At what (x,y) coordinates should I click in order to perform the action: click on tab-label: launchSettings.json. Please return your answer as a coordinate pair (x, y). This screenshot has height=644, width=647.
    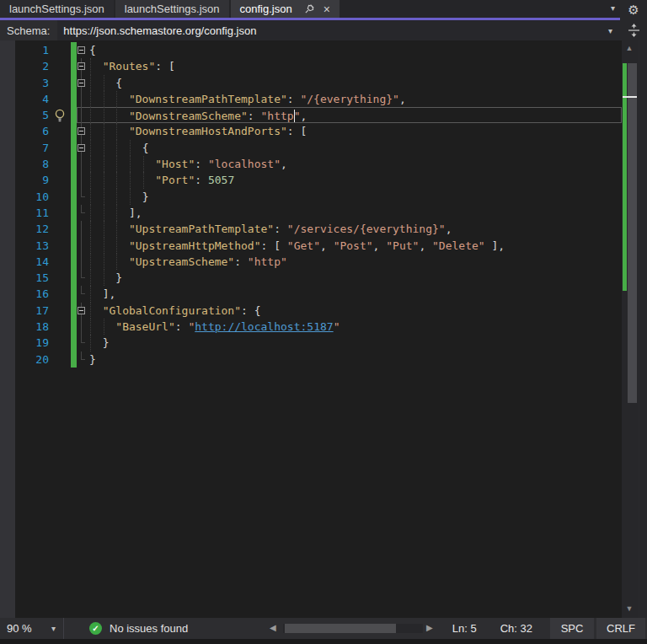
    Looking at the image, I should click on (172, 8).